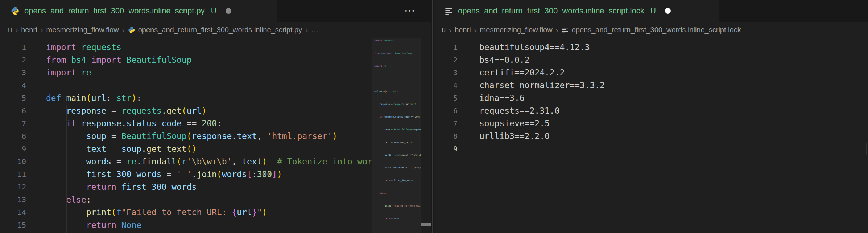 Image resolution: width=868 pixels, height=233 pixels. What do you see at coordinates (542, 98) in the screenshot?
I see `code-line: idna==3.6` at bounding box center [542, 98].